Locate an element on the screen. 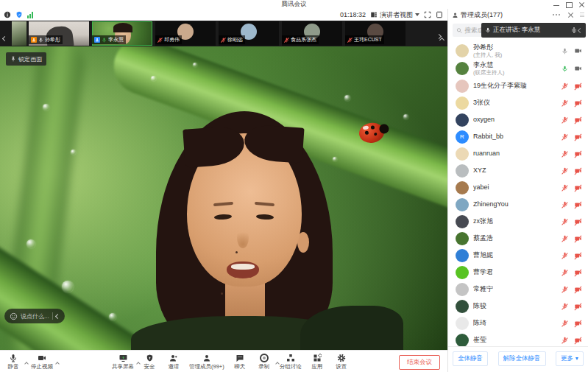 This screenshot has width=588, height=372. member-avatar is located at coordinates (462, 154).